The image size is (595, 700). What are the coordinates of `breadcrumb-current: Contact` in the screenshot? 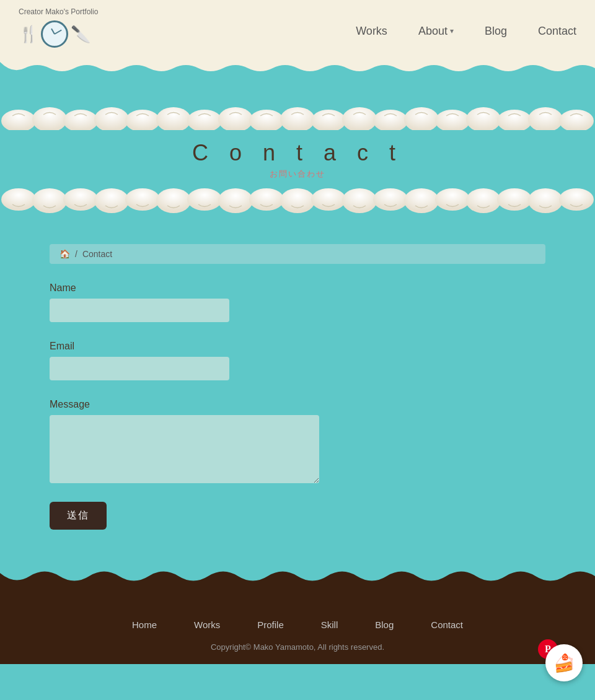 It's located at (97, 254).